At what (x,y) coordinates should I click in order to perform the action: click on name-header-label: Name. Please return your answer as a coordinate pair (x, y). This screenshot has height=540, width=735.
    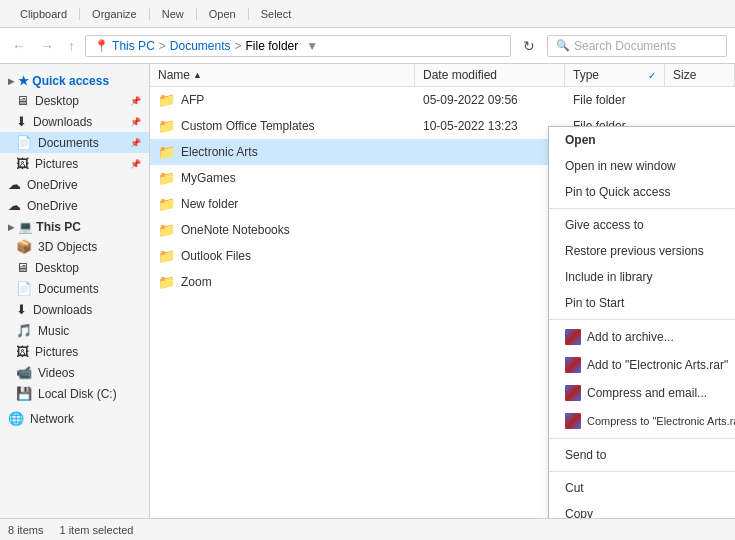
    Looking at the image, I should click on (174, 75).